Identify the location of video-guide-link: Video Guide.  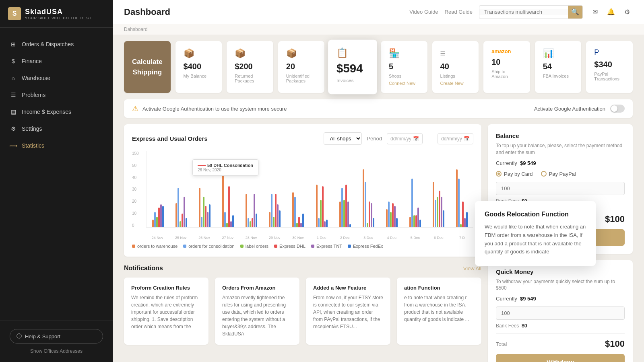
(423, 12).